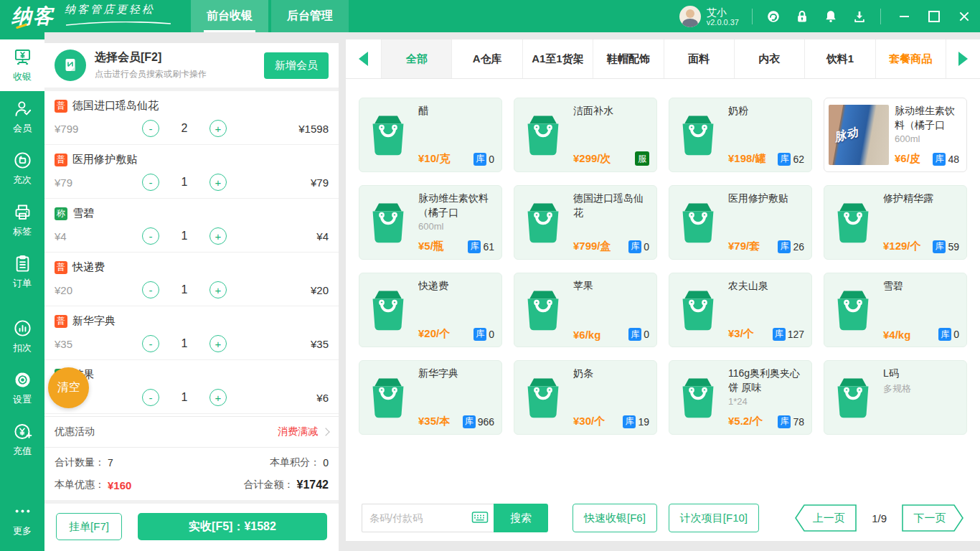 Image resolution: width=980 pixels, height=551 pixels. Describe the element at coordinates (663, 59) in the screenshot. I see `category-tabbar: 全部 A仓库 A1至1货架 鞋帽配饰 面料 内衣 饮料1 套餐商品` at that location.